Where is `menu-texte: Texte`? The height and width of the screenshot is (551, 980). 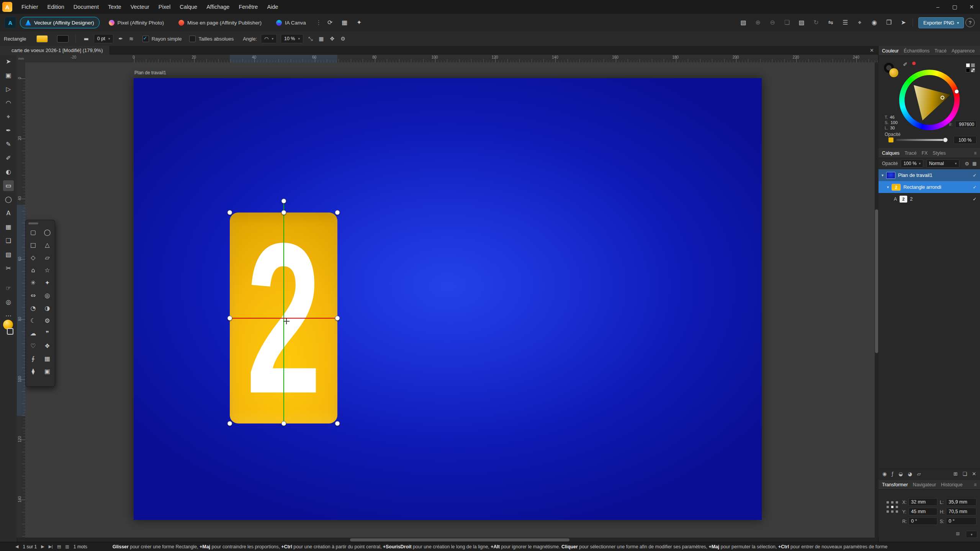 menu-texte: Texte is located at coordinates (115, 7).